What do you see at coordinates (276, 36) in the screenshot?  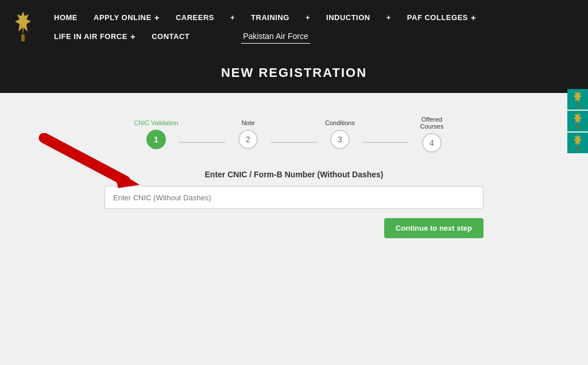 I see `dropdown-title: Pakistan Air Force` at bounding box center [276, 36].